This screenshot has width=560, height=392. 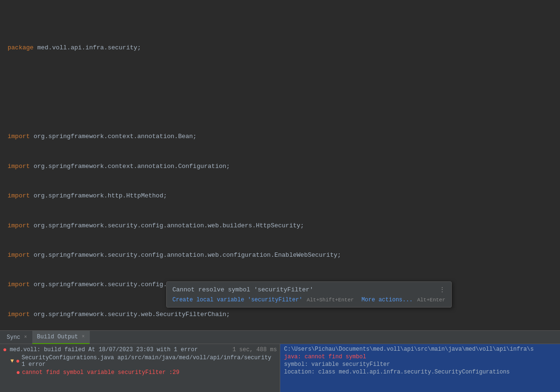 What do you see at coordinates (140, 350) in the screenshot?
I see `build-status-row: ● med.voll: build failed At 18/07/2023 2…` at bounding box center [140, 350].